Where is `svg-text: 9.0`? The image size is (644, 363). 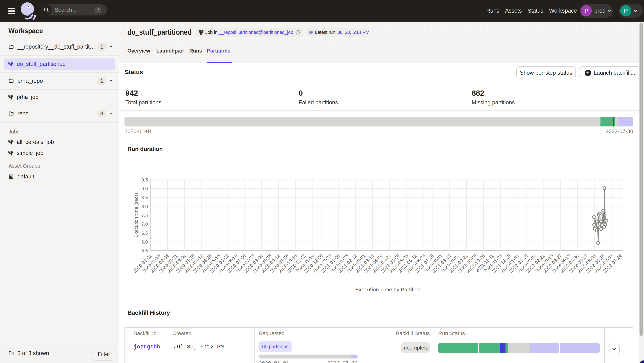 svg-text: 9.0 is located at coordinates (144, 189).